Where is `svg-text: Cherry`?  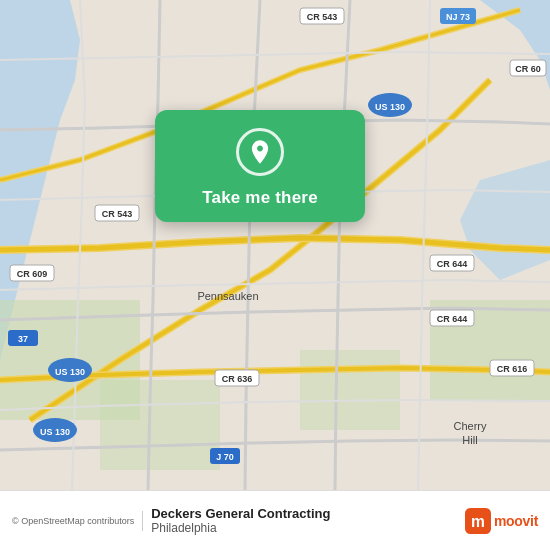
svg-text: Cherry is located at coordinates (470, 426).